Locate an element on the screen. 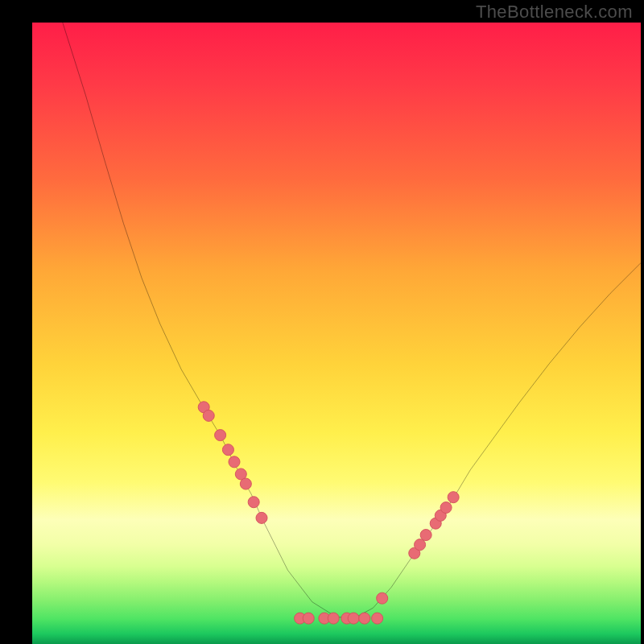 The image size is (644, 644). left-arm-markers is located at coordinates (233, 463).